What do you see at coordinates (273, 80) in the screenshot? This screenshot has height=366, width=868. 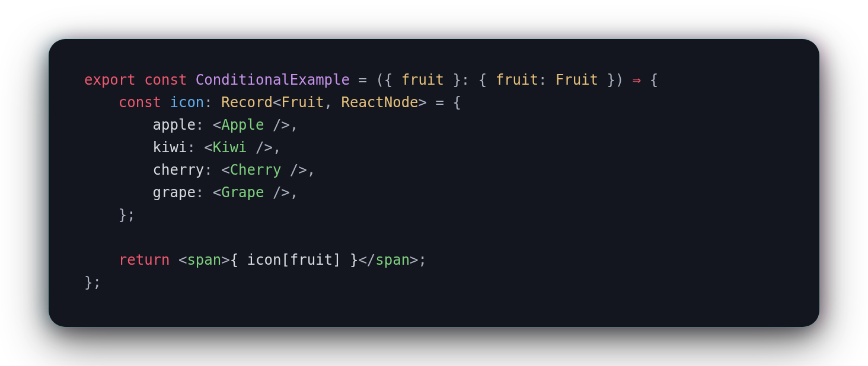 I see `fn-name: ConditionalExample` at bounding box center [273, 80].